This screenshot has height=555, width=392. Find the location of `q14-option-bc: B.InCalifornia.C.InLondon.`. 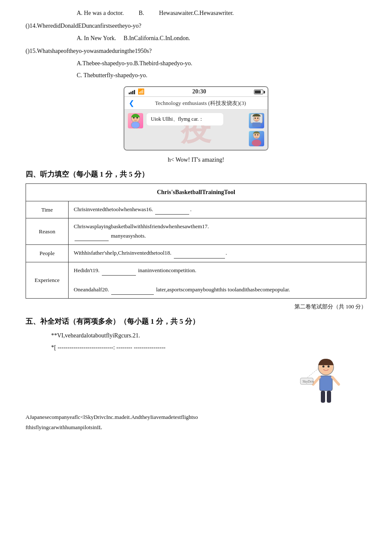

q14-option-bc: B.InCalifornia.C.InLondon. is located at coordinates (157, 38).